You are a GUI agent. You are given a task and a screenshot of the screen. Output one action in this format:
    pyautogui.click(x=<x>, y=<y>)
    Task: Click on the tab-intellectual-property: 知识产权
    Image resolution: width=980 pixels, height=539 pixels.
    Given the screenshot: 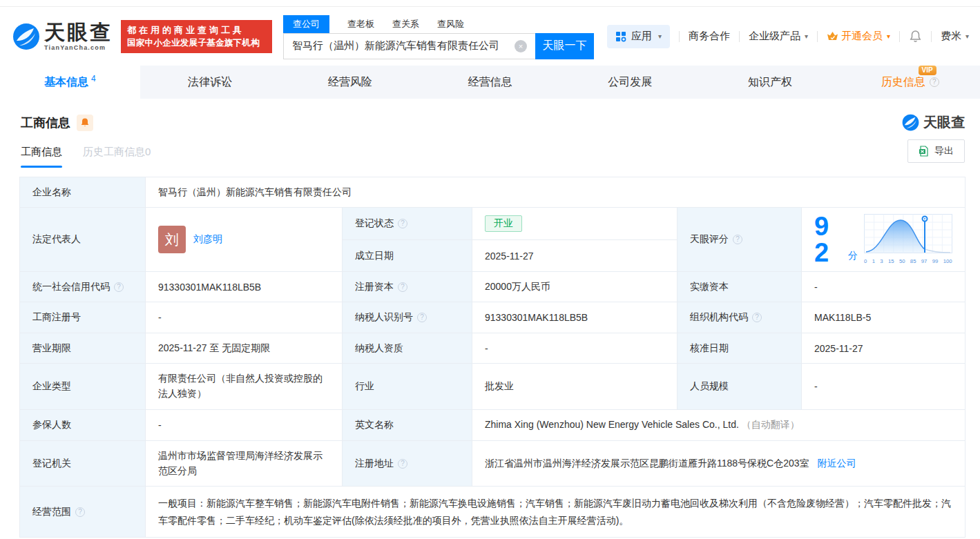 What is the action you would take?
    pyautogui.click(x=771, y=82)
    